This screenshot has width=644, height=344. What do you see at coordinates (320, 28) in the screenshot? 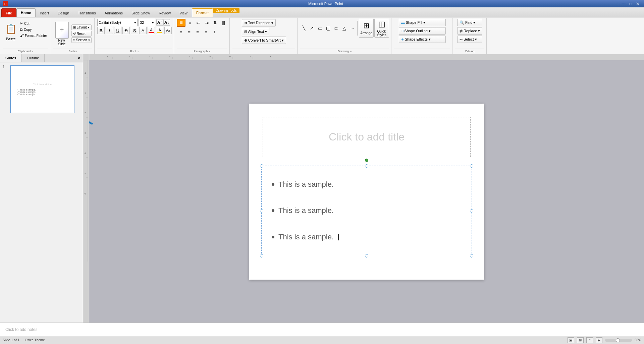
I see `shape-rect-btn: ▭` at bounding box center [320, 28].